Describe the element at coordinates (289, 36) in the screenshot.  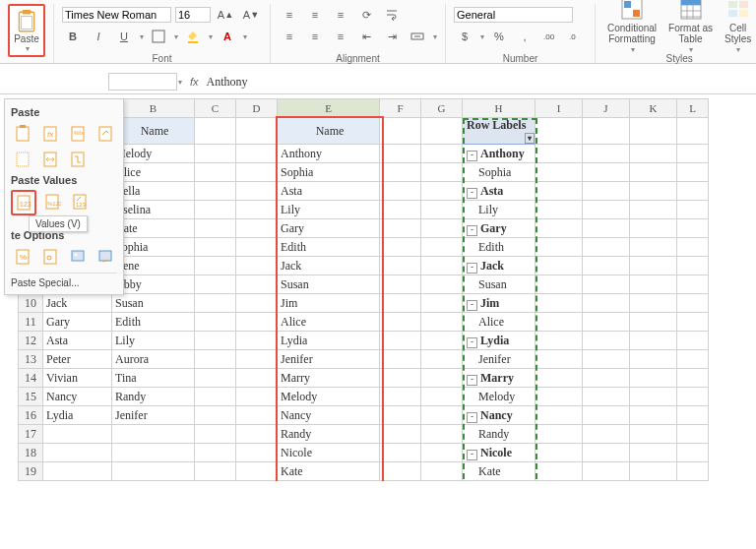
I see `align-left-icon: ≡` at that location.